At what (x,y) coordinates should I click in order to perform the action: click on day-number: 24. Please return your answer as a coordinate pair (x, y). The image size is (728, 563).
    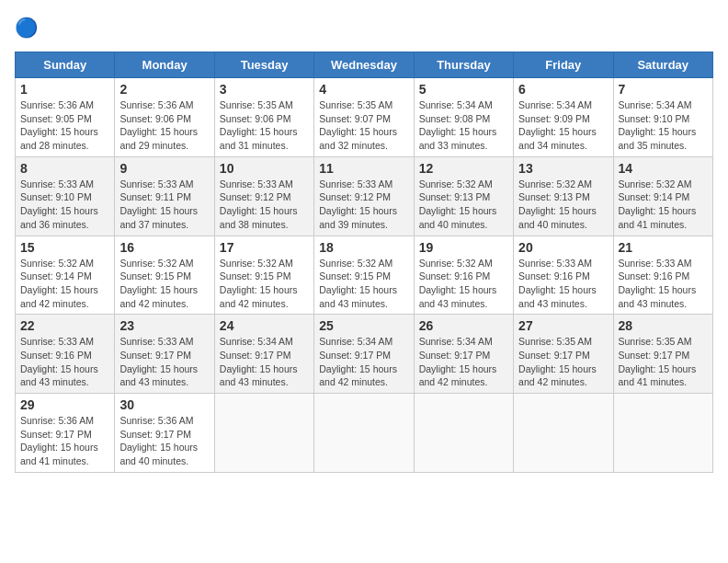
    Looking at the image, I should click on (265, 326).